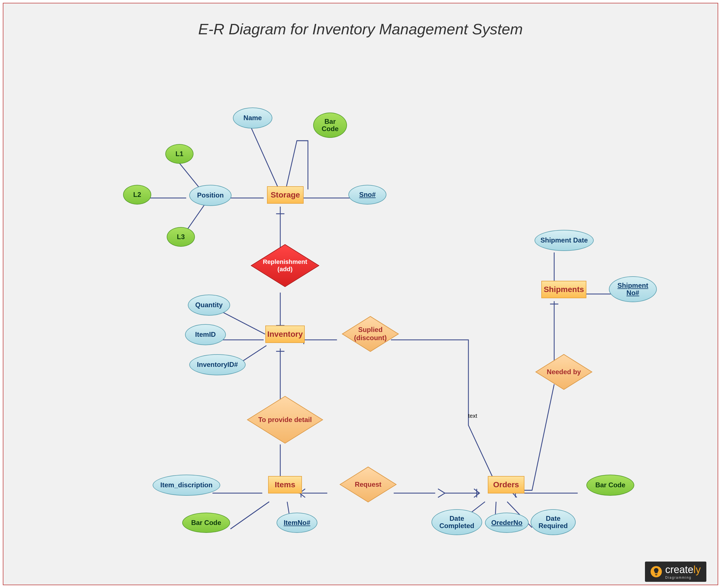 Image resolution: width=721 pixels, height=588 pixels. Describe the element at coordinates (297, 523) in the screenshot. I see `attr-itemno: ItemNo#` at that location.